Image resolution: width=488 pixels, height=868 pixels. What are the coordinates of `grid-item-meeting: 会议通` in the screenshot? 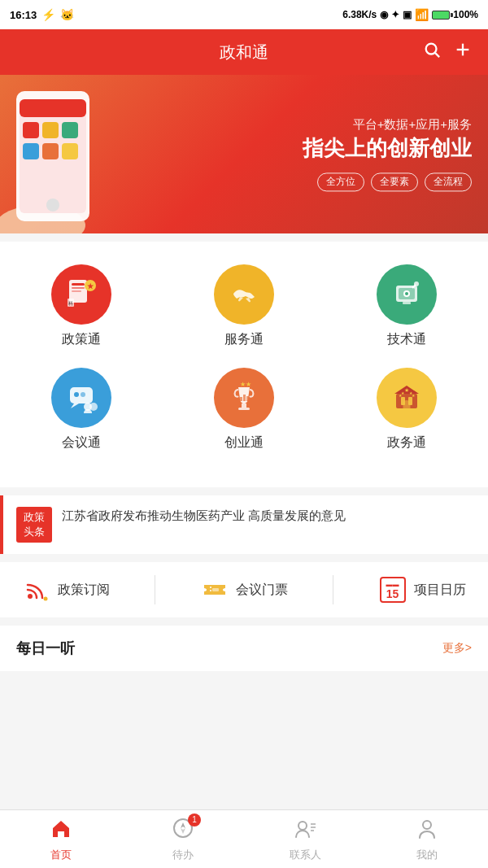 It's located at (81, 410).